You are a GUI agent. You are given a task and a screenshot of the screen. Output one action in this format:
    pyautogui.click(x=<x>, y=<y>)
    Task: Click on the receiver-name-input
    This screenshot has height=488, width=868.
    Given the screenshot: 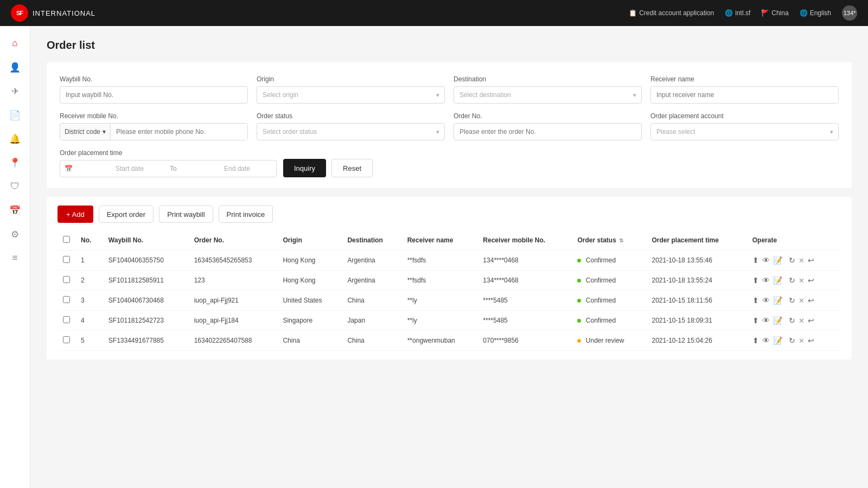 What is the action you would take?
    pyautogui.click(x=744, y=95)
    